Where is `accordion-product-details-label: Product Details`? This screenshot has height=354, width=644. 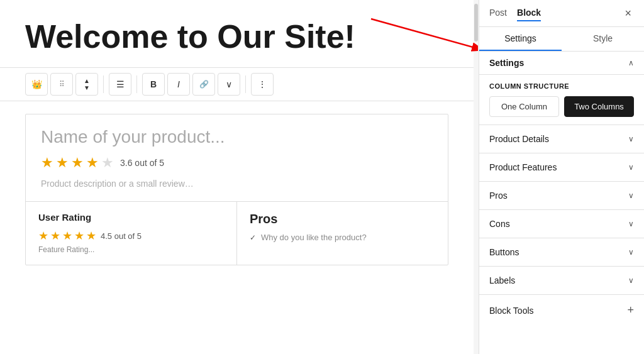 accordion-product-details-label: Product Details is located at coordinates (519, 139).